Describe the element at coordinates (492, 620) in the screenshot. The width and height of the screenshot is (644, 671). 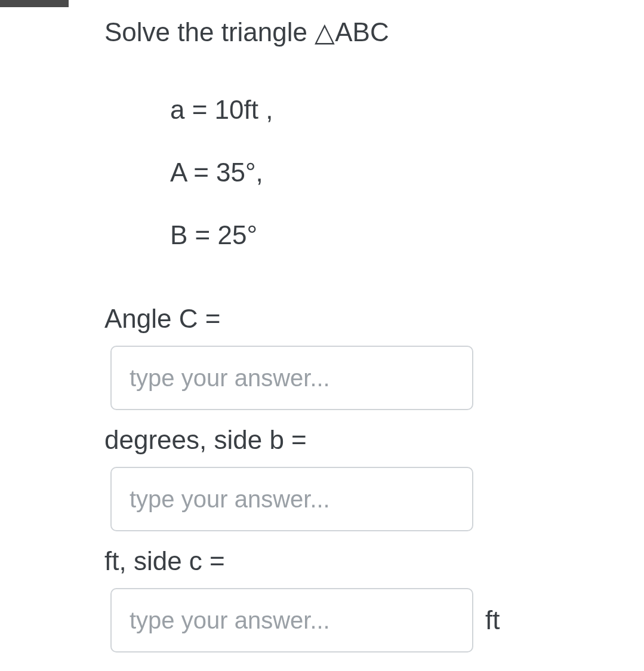
I see `side-c-unit: ft` at that location.